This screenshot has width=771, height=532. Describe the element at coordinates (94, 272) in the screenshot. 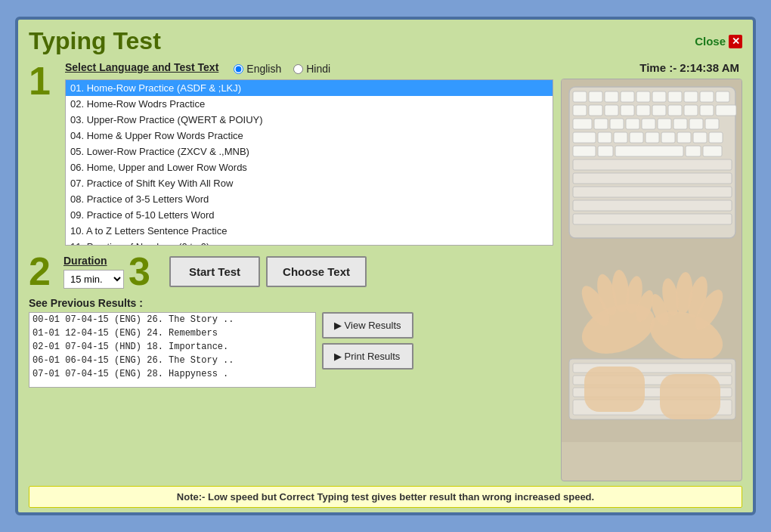

I see `duration-area: Duration 5 min. 10 min. 15 min. 20 min. …` at that location.